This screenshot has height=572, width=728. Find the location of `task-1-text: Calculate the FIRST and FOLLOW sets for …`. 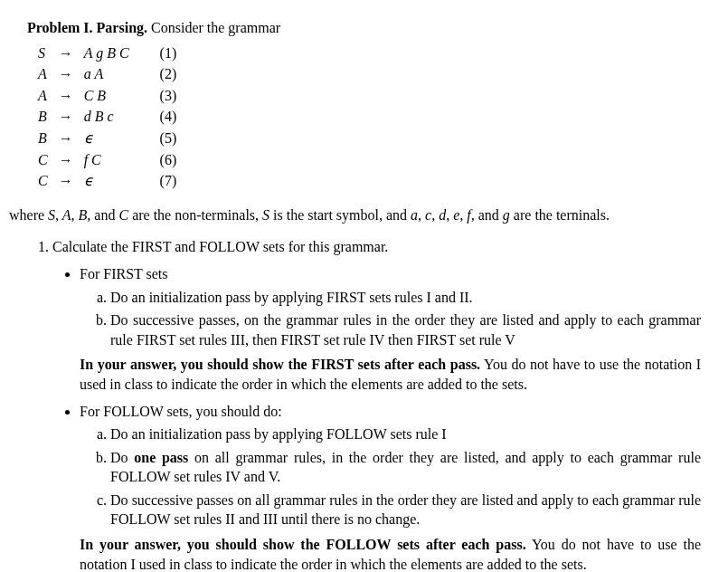

task-1-text: Calculate the FIRST and FOLLOW sets for … is located at coordinates (221, 246).